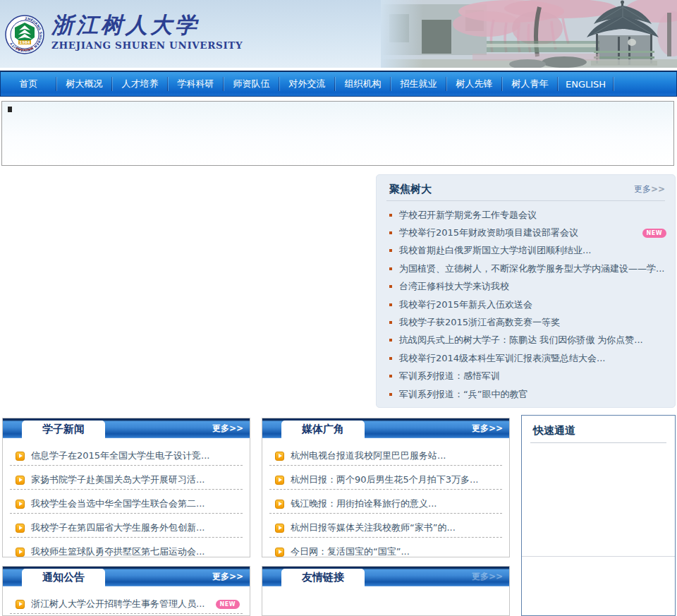 The height and width of the screenshot is (616, 677). Describe the element at coordinates (28, 84) in the screenshot. I see `nav-item: 首页` at that location.